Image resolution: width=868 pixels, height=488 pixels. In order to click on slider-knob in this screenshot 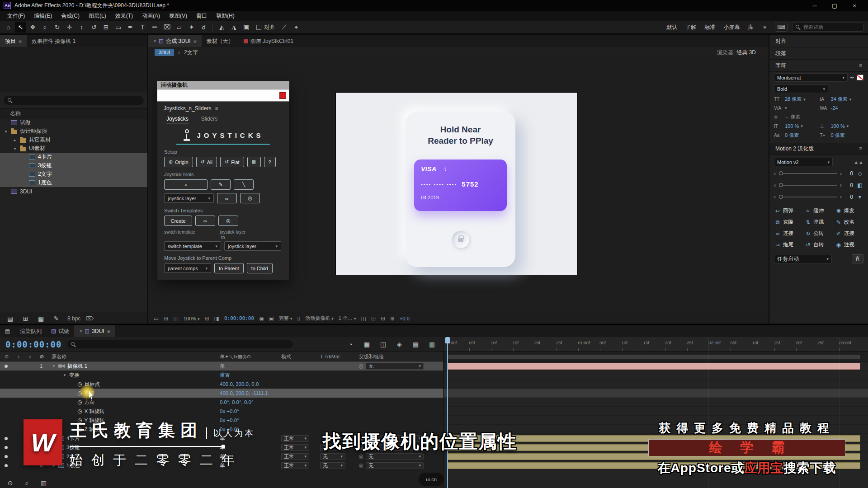, I will do `click(781, 174)`.